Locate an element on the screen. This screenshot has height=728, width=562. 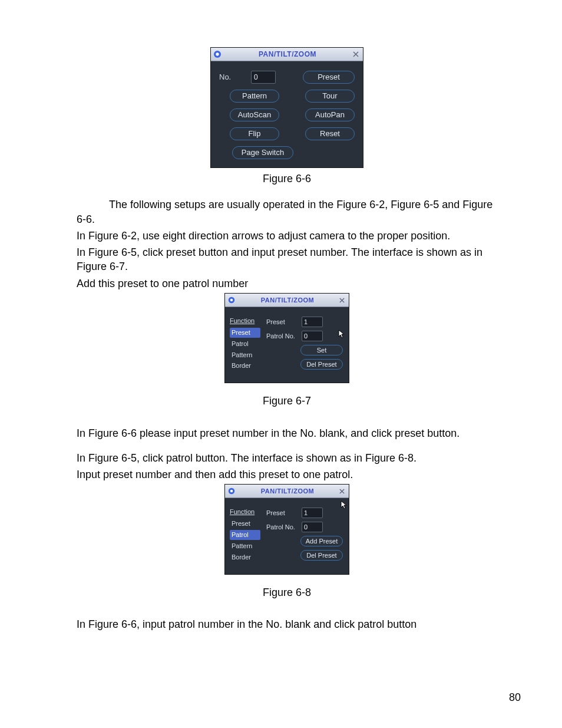
no-input: 0 is located at coordinates (263, 77).